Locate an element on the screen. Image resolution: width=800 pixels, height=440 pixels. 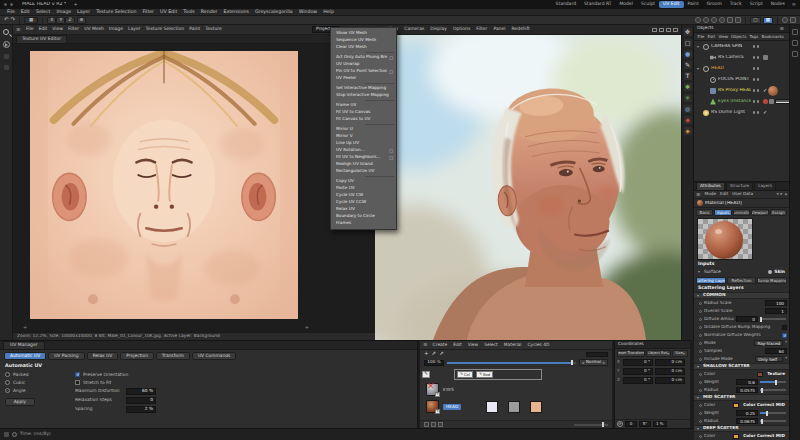
history-back-icon: ◂ is located at coordinates (777, 194).